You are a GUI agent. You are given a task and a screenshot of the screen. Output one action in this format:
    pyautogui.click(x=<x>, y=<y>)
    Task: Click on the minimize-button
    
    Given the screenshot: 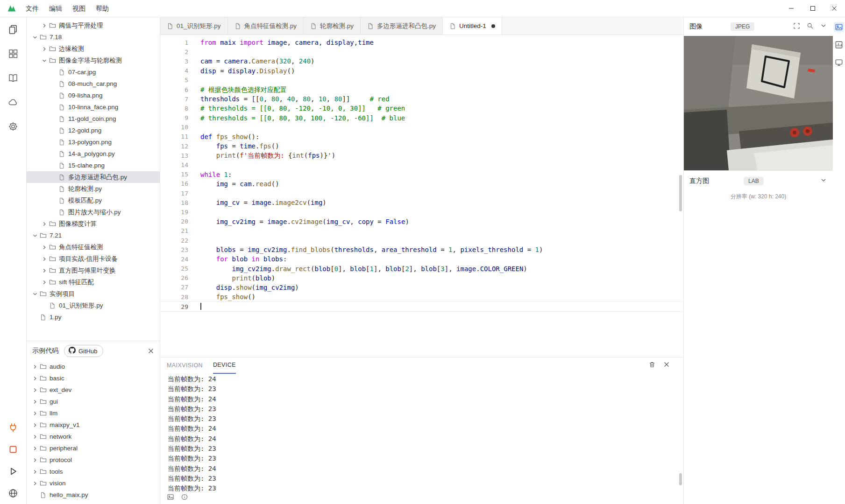 What is the action you would take?
    pyautogui.click(x=791, y=8)
    